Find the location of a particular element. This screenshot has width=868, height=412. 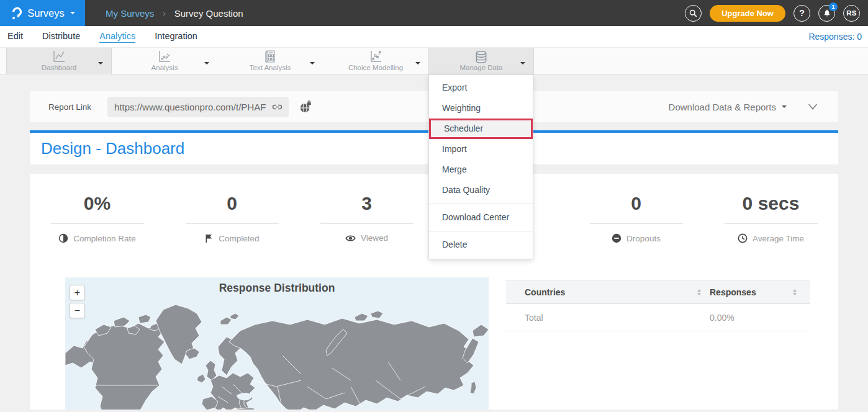

map-chukotka is located at coordinates (481, 331).